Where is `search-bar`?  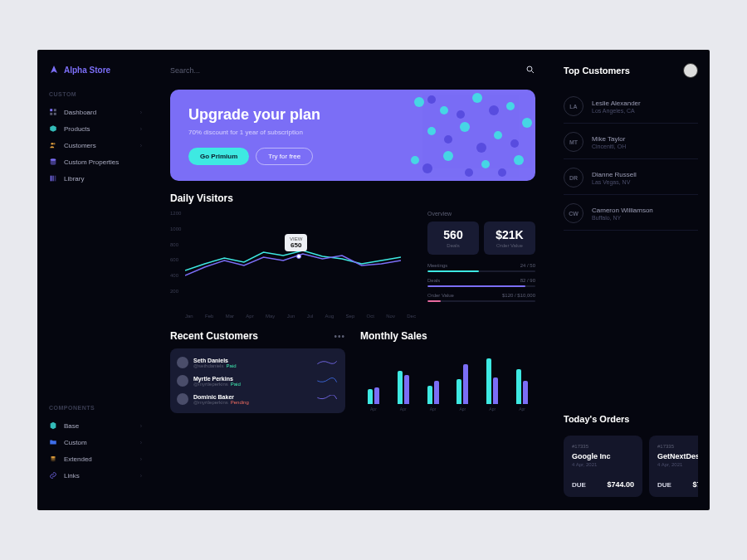 search-bar is located at coordinates (353, 71).